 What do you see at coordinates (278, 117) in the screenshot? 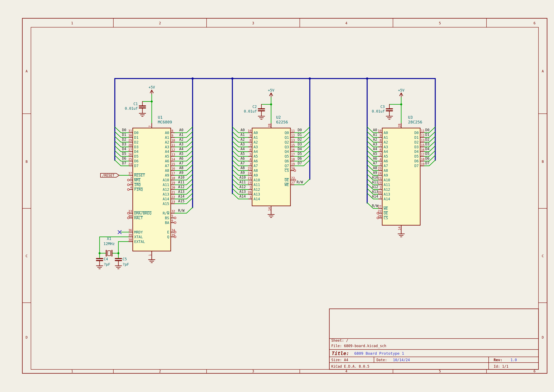
I see `ic-ref: U2` at bounding box center [278, 117].